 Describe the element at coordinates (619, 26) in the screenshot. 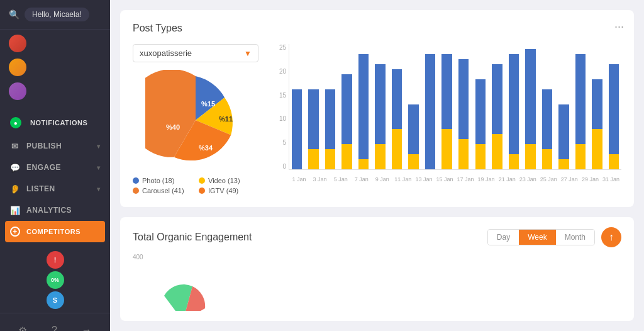

I see `card-menu-icon: ···` at that location.